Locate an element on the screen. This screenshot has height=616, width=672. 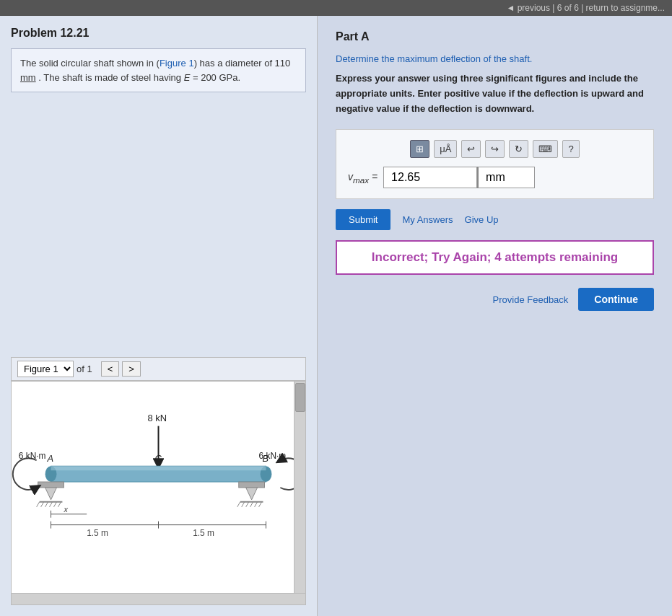
toolbar: ⊞ μÅ ↩ ↪ ↻ ⌨ ? is located at coordinates (495, 149).